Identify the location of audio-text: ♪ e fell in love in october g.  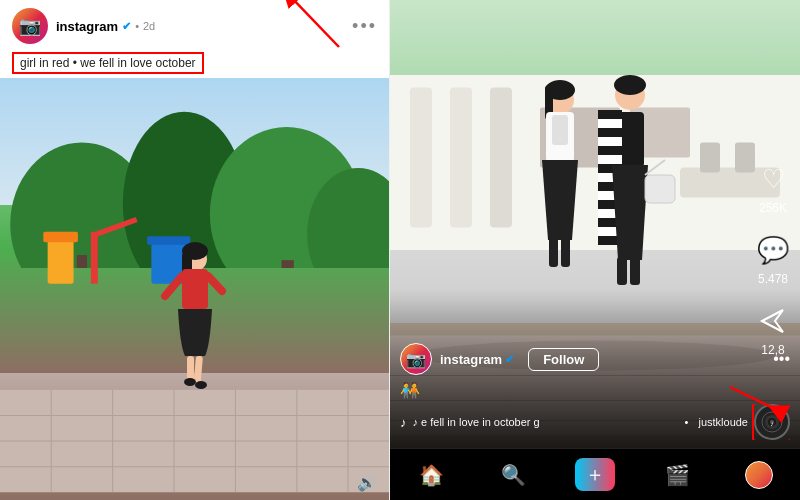
(544, 422).